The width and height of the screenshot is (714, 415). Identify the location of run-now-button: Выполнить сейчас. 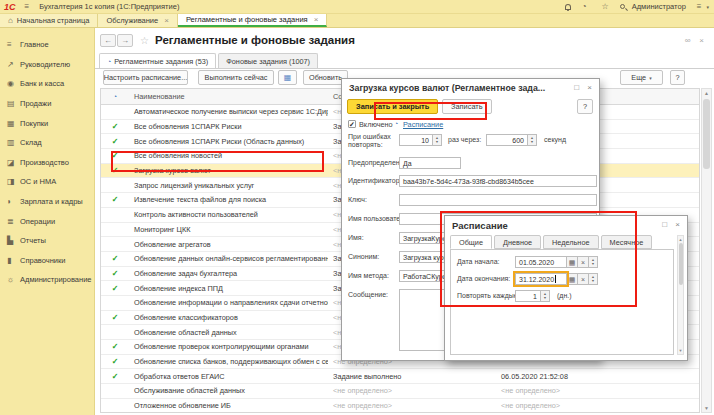
(236, 78).